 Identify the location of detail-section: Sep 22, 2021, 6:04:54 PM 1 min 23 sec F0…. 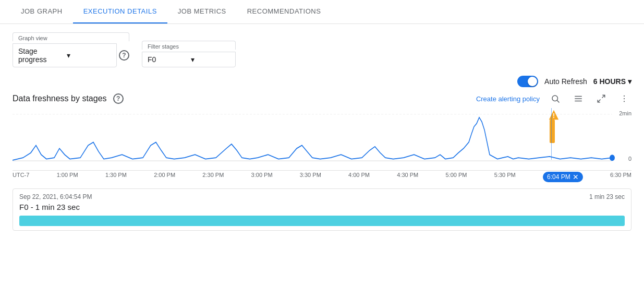
(322, 210).